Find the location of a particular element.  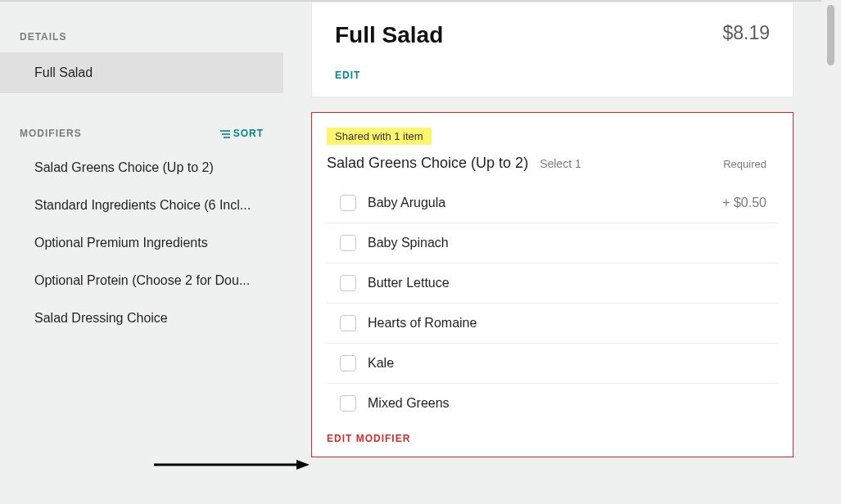

modifiers-list: Salad Greens Choice (Up to 2) Standard I… is located at coordinates (142, 243).